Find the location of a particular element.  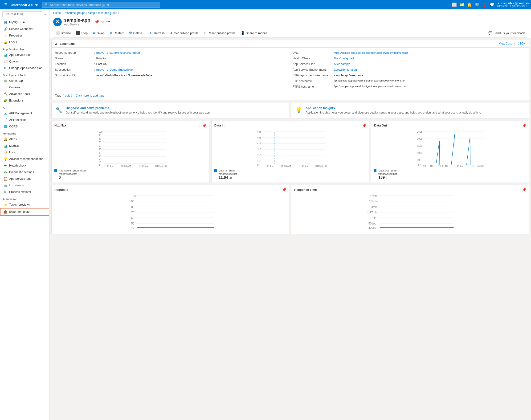

share-to-mobile-button: 📱 Share to mobile is located at coordinates (254, 33).